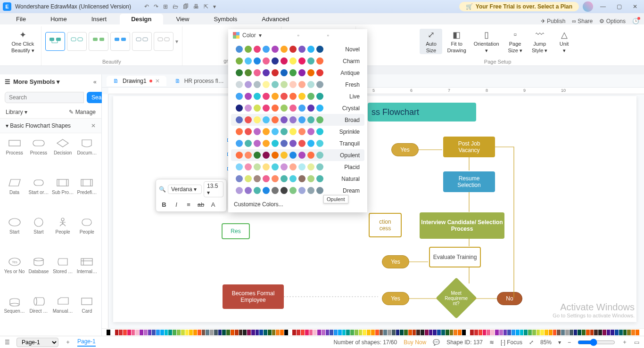  Describe the element at coordinates (405, 150) in the screenshot. I see `fc-yes-1: Yes` at that location.